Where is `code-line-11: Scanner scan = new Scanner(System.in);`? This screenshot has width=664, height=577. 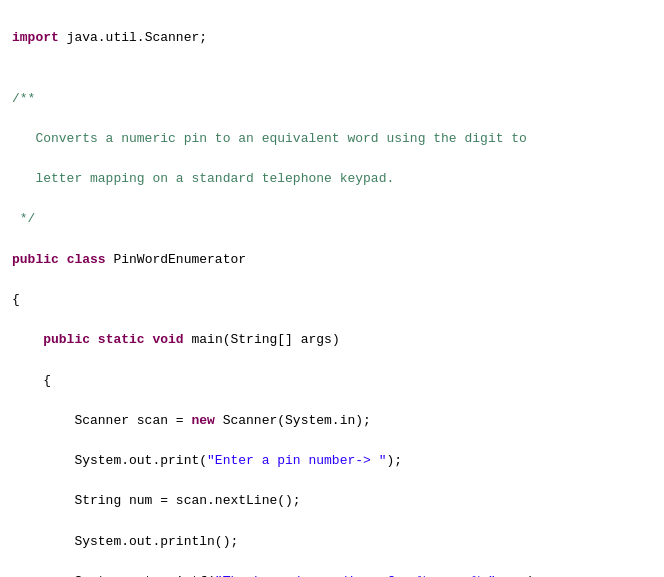
code-line-11: Scanner scan = new Scanner(System.in); is located at coordinates (332, 421).